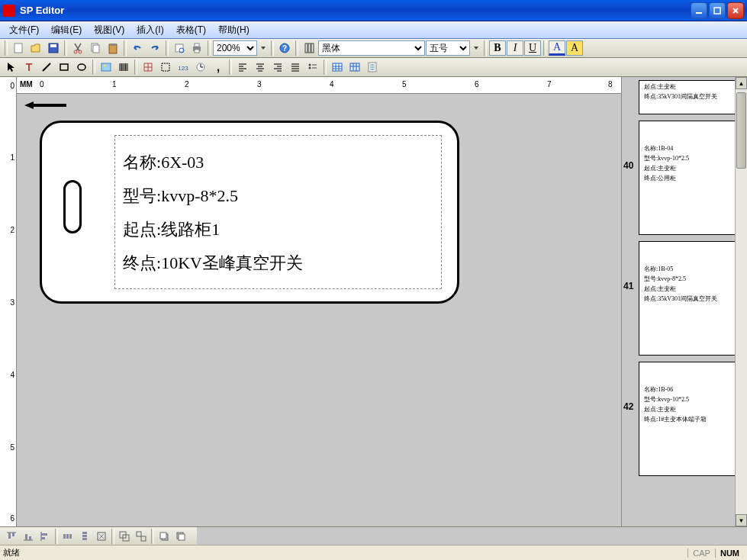 This screenshot has height=560, width=747. Describe the element at coordinates (313, 67) in the screenshot. I see `bullets-button` at that location.